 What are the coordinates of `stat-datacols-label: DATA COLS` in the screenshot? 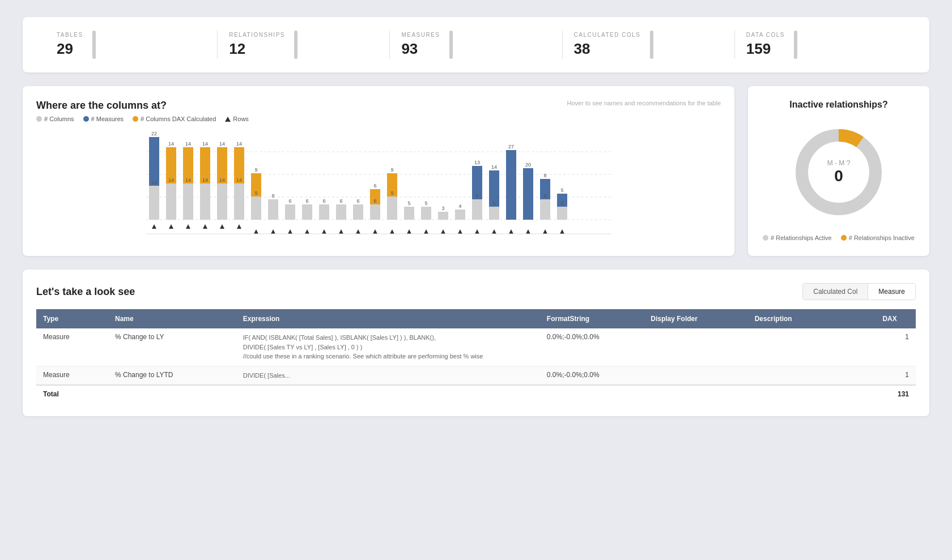 It's located at (766, 35).